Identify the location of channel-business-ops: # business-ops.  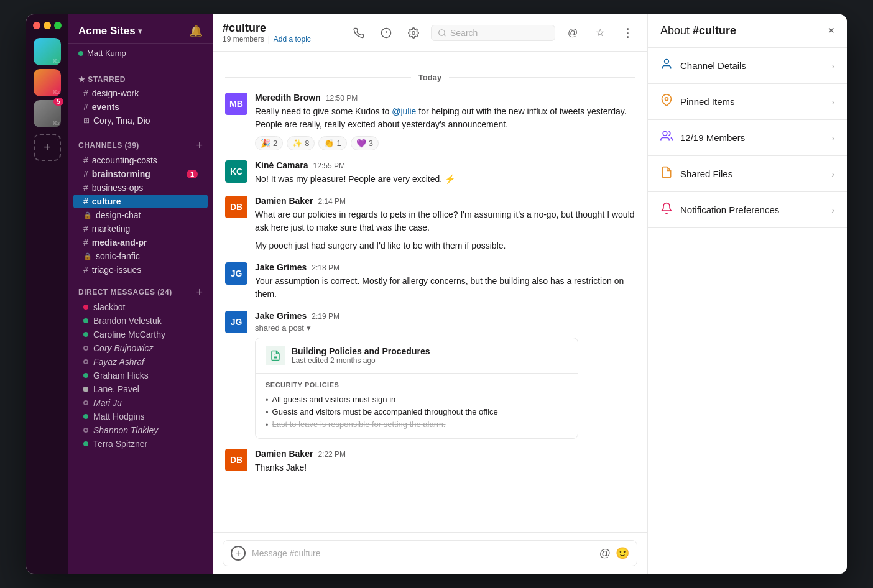
(141, 188).